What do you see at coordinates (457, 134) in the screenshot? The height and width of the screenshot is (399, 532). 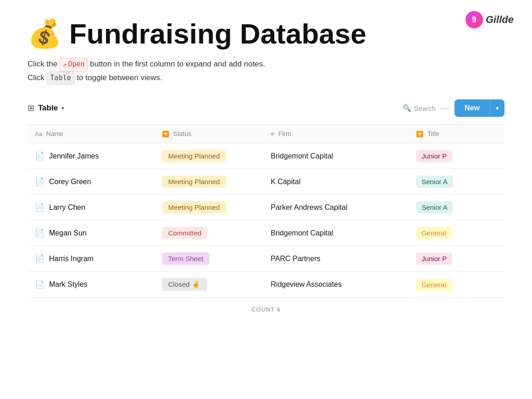 I see `col-header-title: 🔽 Title` at bounding box center [457, 134].